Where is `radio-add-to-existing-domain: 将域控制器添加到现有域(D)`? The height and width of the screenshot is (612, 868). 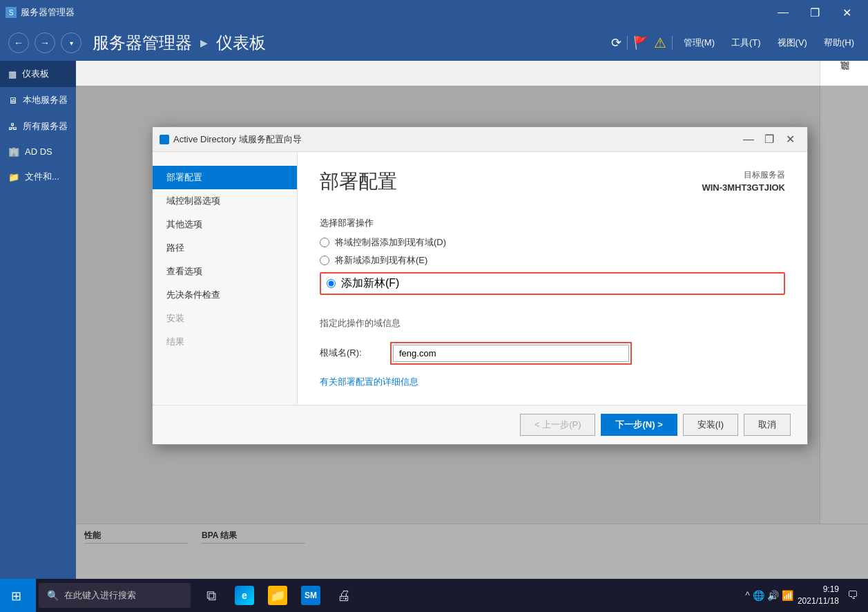
radio-add-to-existing-domain: 将域控制器添加到现有域(D) is located at coordinates (552, 242).